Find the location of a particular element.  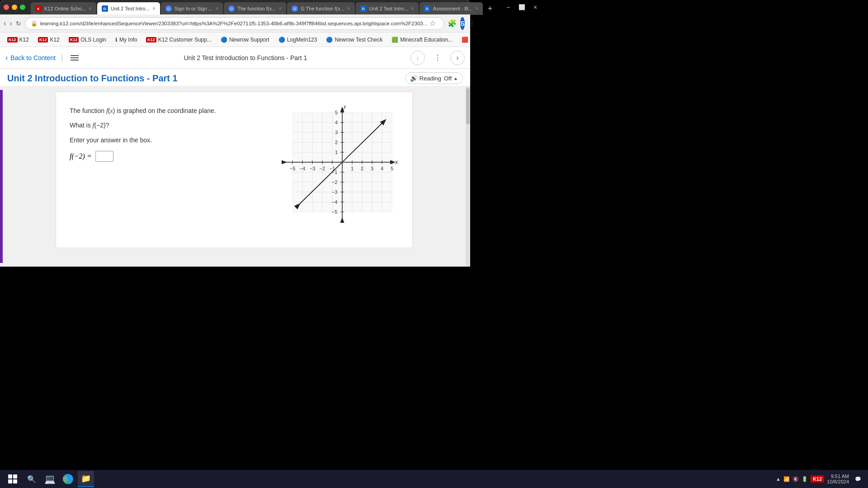

reading-chevron-icon: ▲ is located at coordinates (456, 79).